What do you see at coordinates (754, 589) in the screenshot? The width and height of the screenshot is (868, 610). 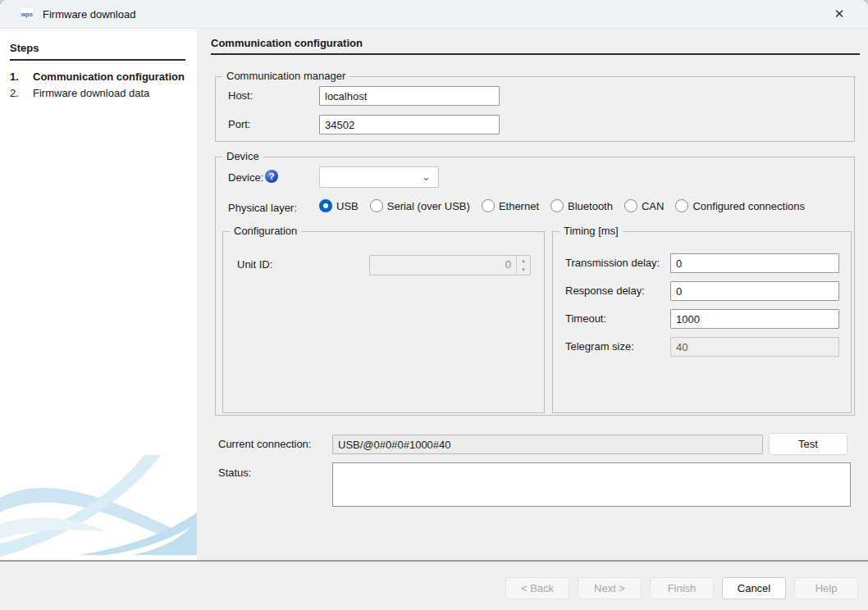 I see `cancel-button: Cancel` at bounding box center [754, 589].